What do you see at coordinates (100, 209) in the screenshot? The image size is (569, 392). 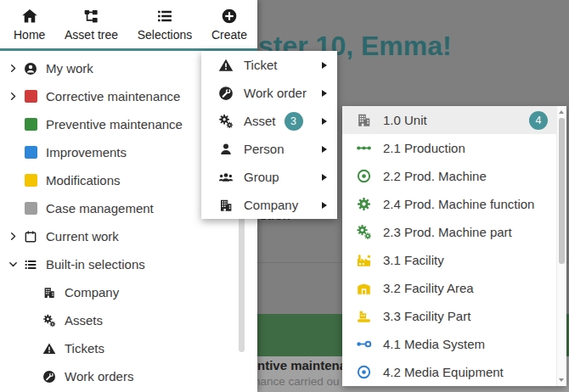 I see `sidebar-item-label: Case management` at bounding box center [100, 209].